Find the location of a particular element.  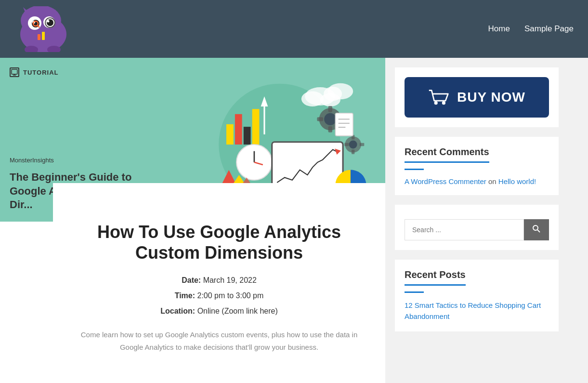

comment-author-link: A WordPress Commenter is located at coordinates (445, 181).